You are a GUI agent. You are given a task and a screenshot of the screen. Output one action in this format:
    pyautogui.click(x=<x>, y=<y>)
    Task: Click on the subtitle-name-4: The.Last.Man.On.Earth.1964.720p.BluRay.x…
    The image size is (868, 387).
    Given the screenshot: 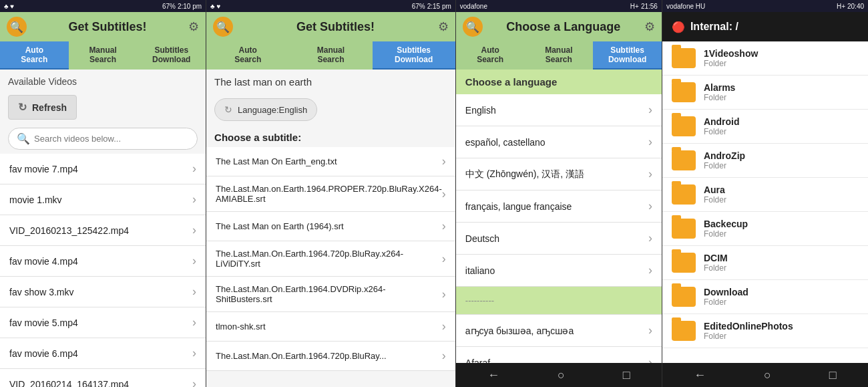 What is the action you would take?
    pyautogui.click(x=329, y=259)
    